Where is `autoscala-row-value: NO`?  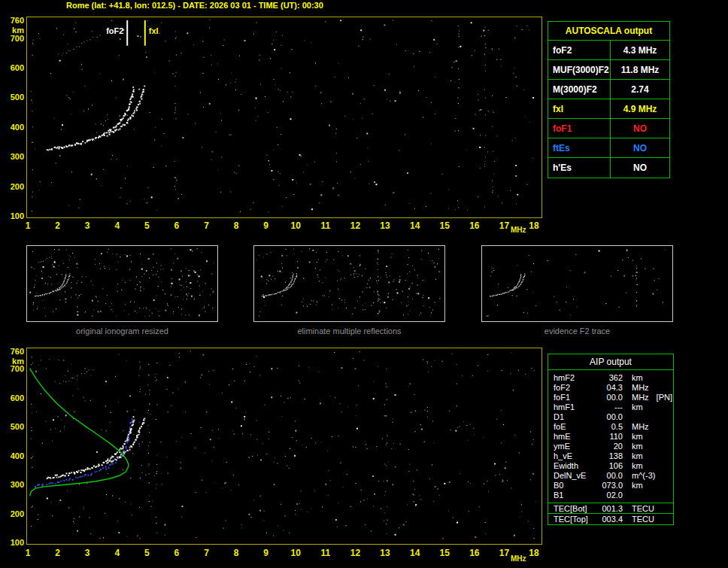 autoscala-row-value: NO is located at coordinates (640, 128).